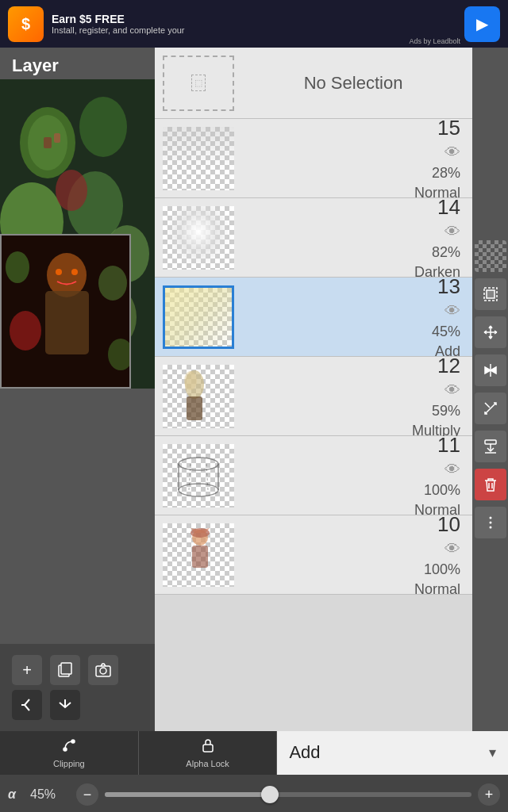 This screenshot has height=812, width=508. I want to click on layer-12-visibility: 👁, so click(452, 390).